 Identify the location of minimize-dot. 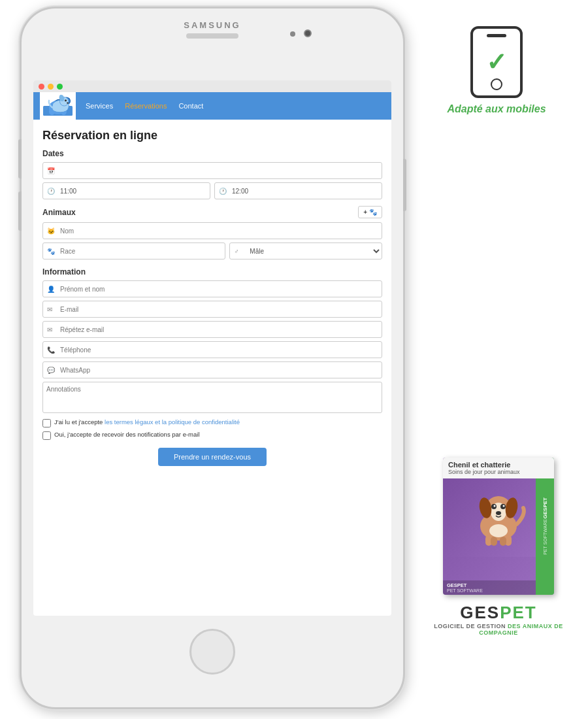
(51, 86).